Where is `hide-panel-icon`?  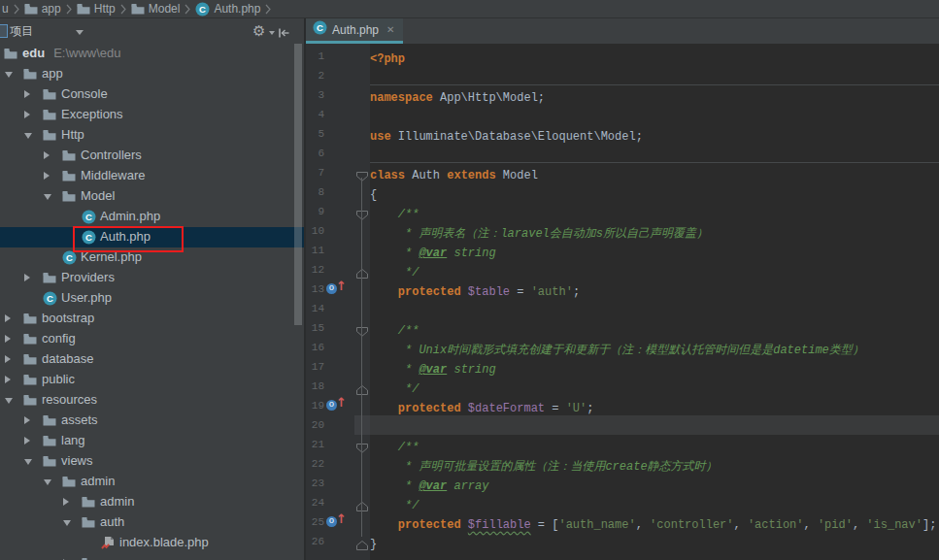 hide-panel-icon is located at coordinates (284, 34).